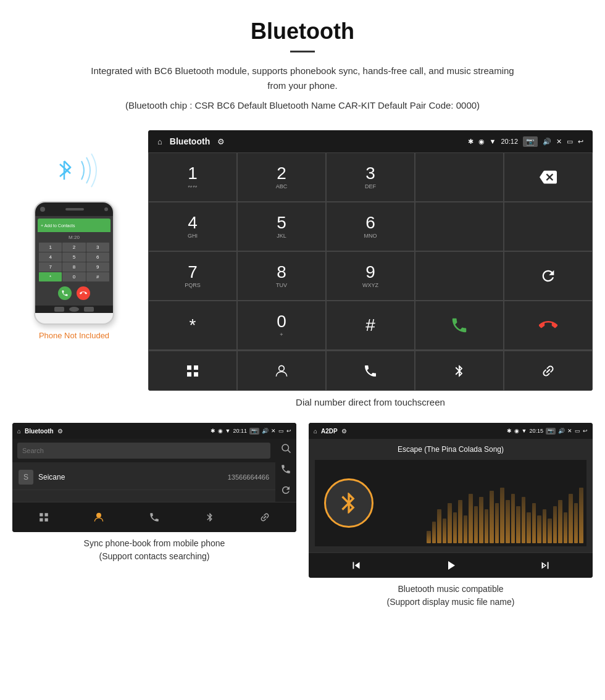  I want to click on phonebook-caption: Sync phone-book from mobile phone (Suppo…, so click(154, 550).